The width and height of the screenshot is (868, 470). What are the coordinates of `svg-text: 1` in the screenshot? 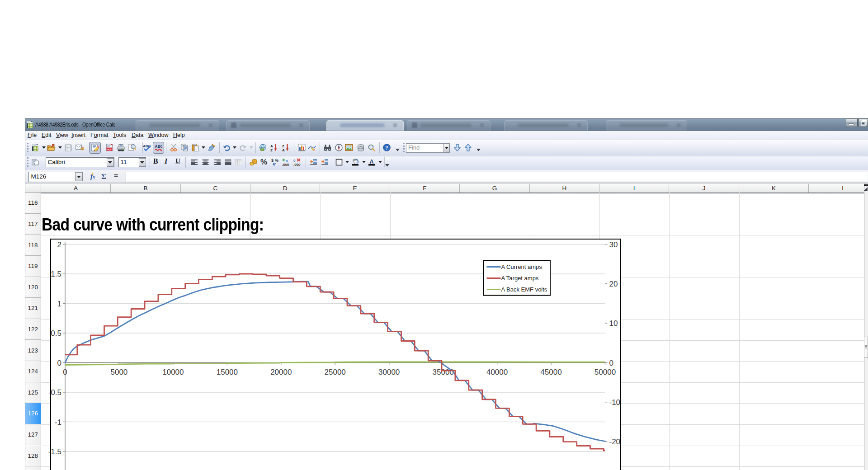 It's located at (59, 304).